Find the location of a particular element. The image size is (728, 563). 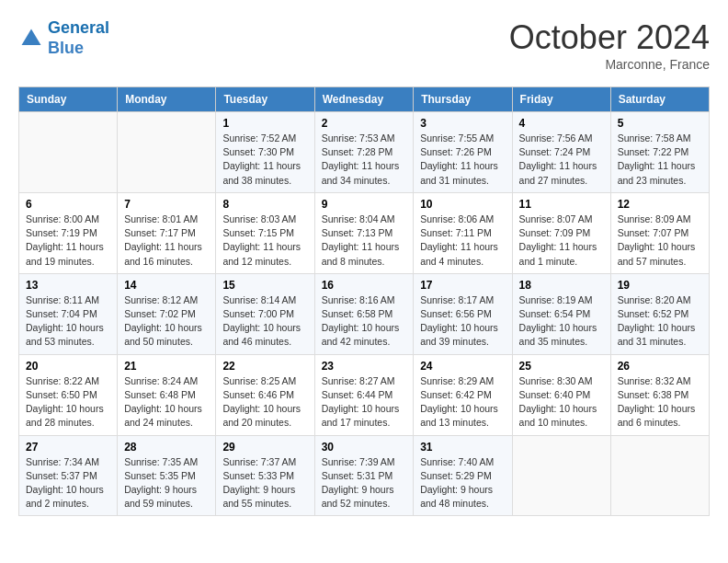

day-detail: Sunrise: 7:55 AM Sunset: 7:26 PM Dayligh… is located at coordinates (462, 160).